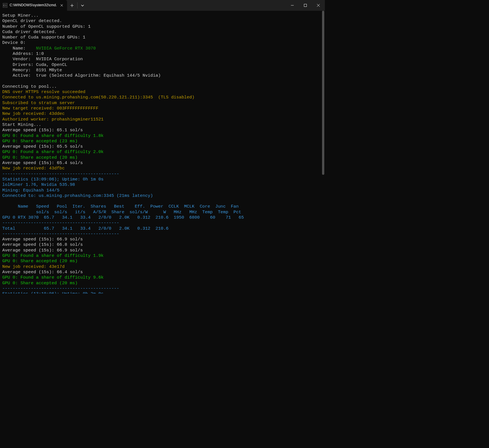 Image resolution: width=489 pixels, height=448 pixels. Describe the element at coordinates (162, 87) in the screenshot. I see `terminal-line: Connecting to pool...` at that location.